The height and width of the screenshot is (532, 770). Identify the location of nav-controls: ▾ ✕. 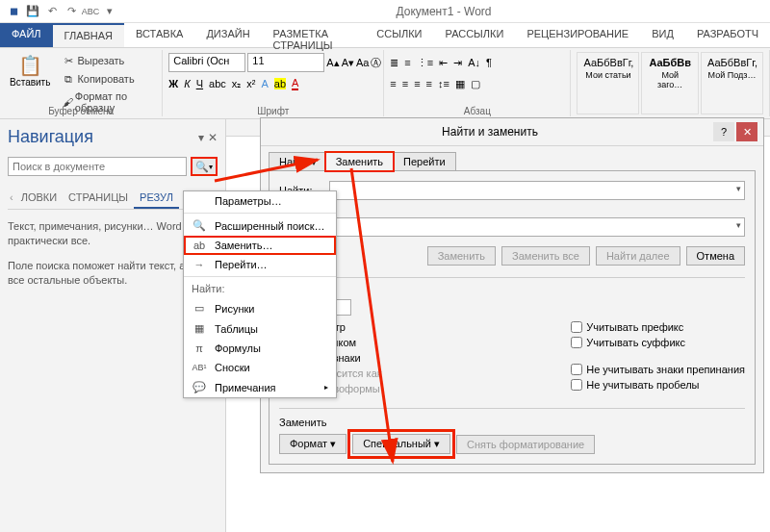
(208, 138).